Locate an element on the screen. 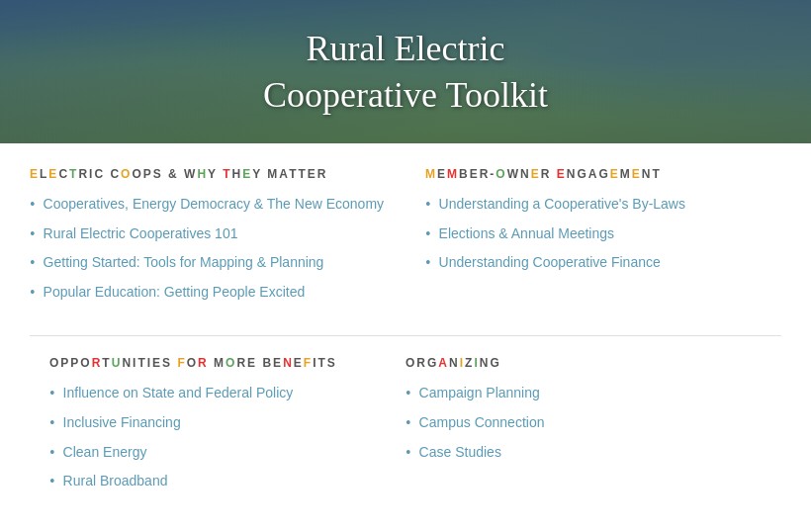  list-item: Campus Connection is located at coordinates (584, 423).